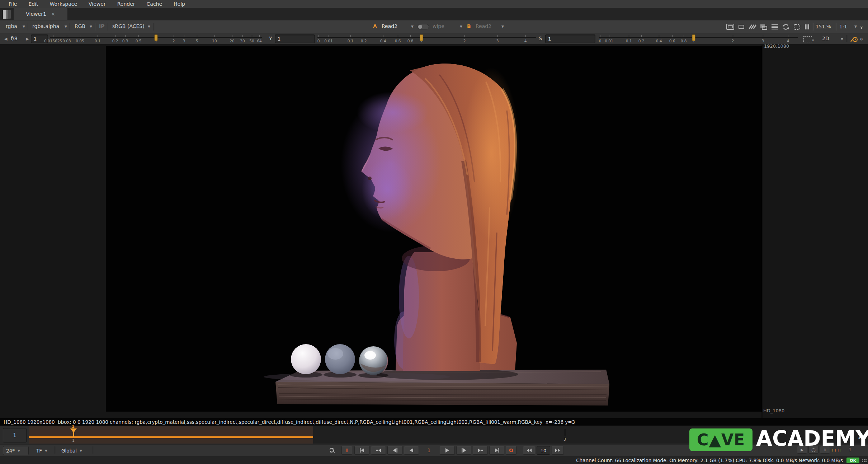 Image resolution: width=868 pixels, height=464 pixels. What do you see at coordinates (64, 4) in the screenshot?
I see `menu-item-workspace: Workspace` at bounding box center [64, 4].